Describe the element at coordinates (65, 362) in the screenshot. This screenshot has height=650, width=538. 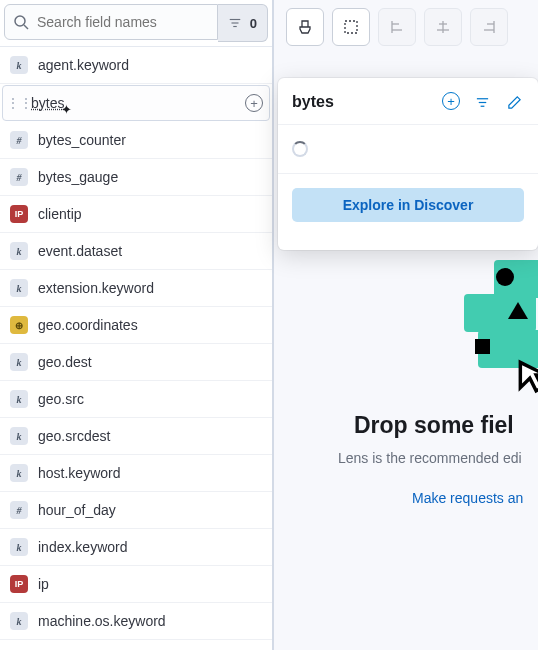
I see `field-name-label: geo.dest` at that location.